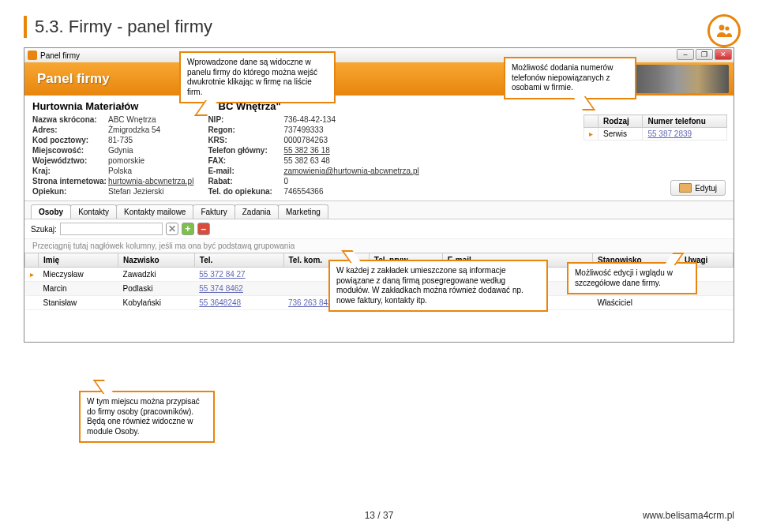  What do you see at coordinates (685, 122) in the screenshot?
I see `phones-col-number: Numer telefonu` at bounding box center [685, 122].